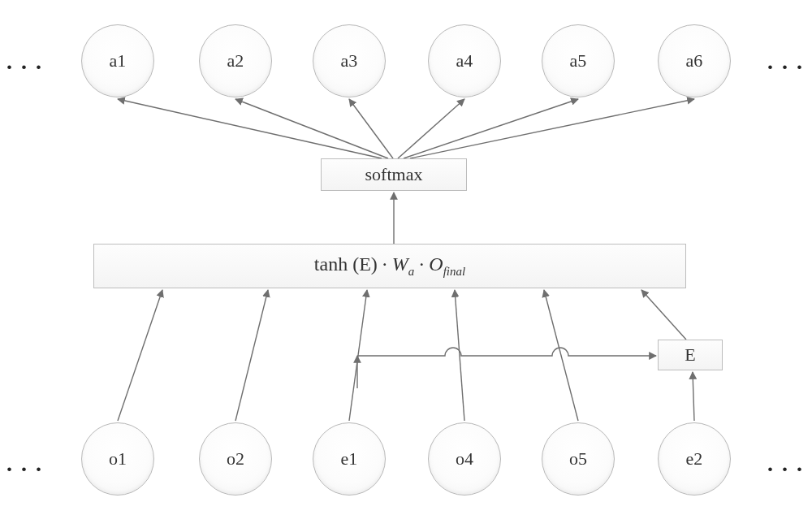 This screenshot has height=528, width=812. Describe the element at coordinates (118, 459) in the screenshot. I see `node-o1: o1` at that location.